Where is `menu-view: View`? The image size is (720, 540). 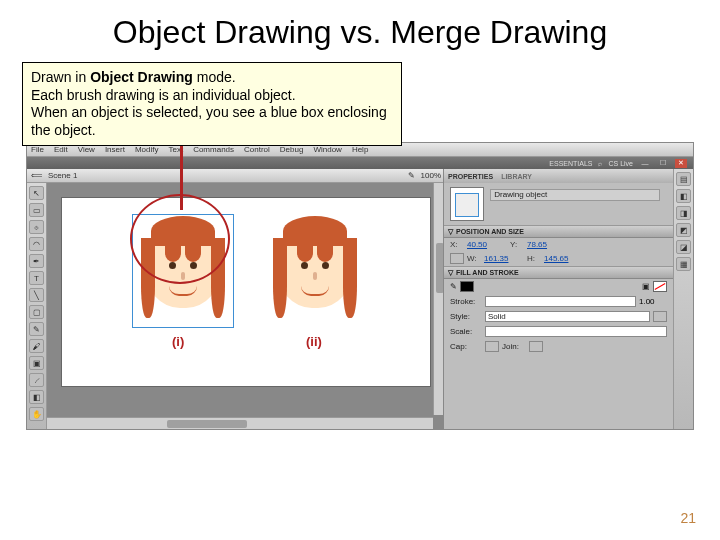 menu-view: View is located at coordinates (86, 150).